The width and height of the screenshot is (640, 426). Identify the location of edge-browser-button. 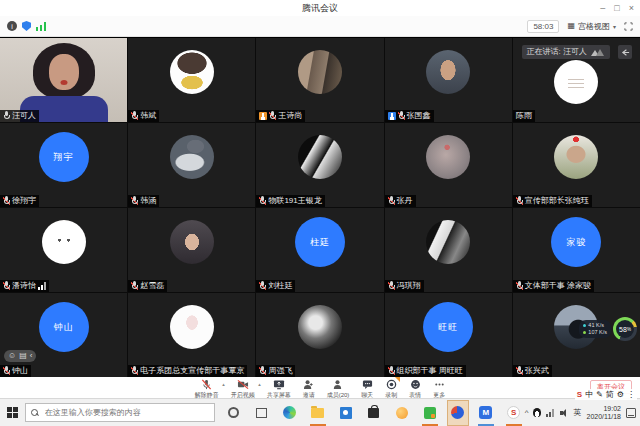
(290, 413).